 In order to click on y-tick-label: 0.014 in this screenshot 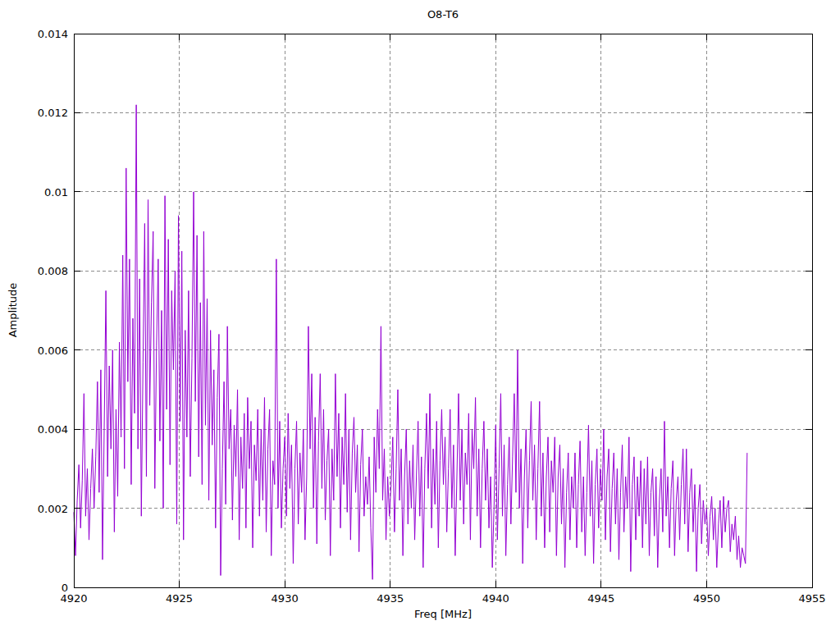, I will do `click(34, 34)`.